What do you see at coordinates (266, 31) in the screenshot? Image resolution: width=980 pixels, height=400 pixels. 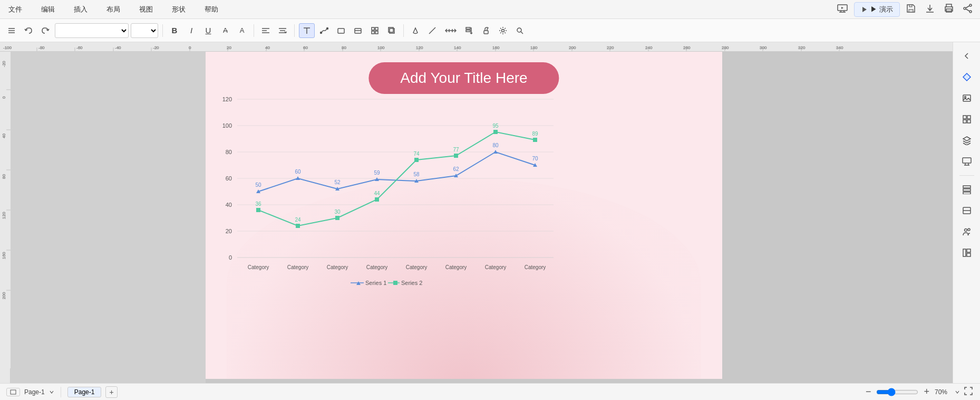 I see `align-left-button` at bounding box center [266, 31].